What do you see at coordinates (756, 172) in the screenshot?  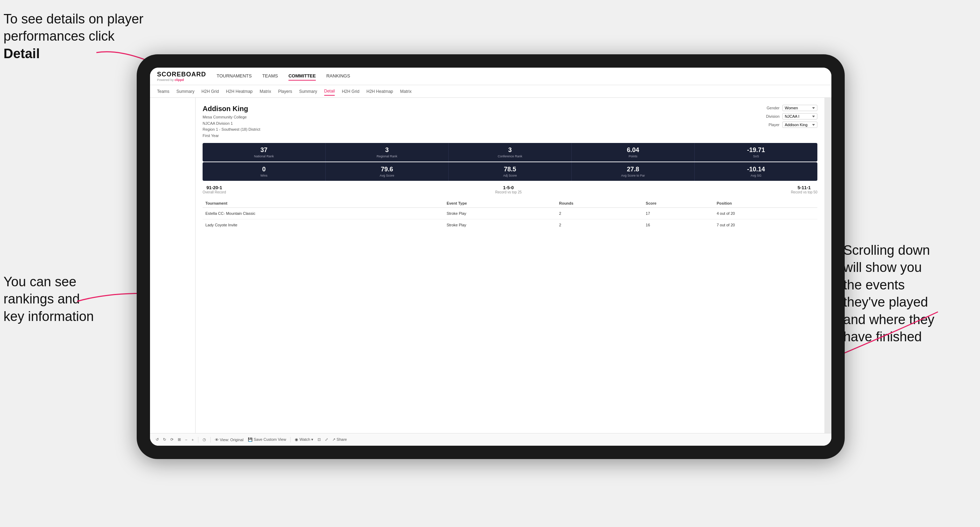 I see `stat-avg-sg: -10.14 Avg SG` at bounding box center [756, 172].